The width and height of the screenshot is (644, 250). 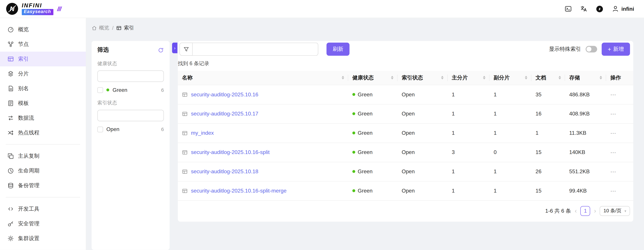 What do you see at coordinates (43, 239) in the screenshot?
I see `sidebar-item-cluster-settings: 集群设置` at bounding box center [43, 239].